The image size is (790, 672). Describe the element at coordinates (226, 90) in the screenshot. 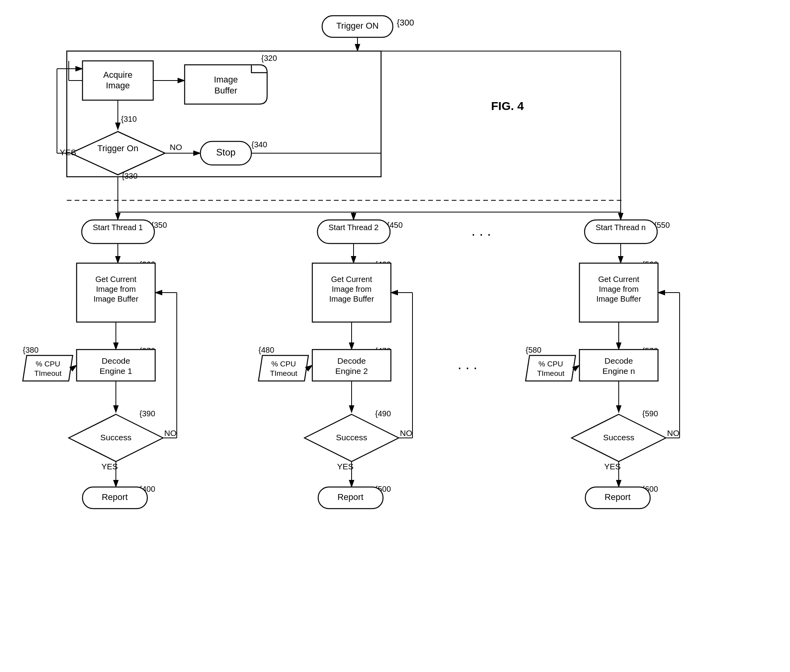

I see `svg-text: Buffer` at that location.